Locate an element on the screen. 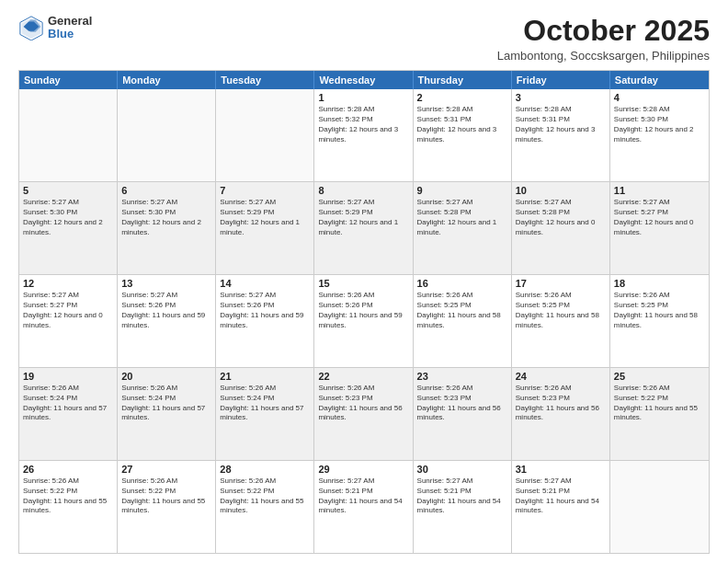 This screenshot has height=563, width=728. day-cell-5: 5Sunrise: 5:27 AM Sunset: 5:30 PM Daylig… is located at coordinates (68, 228).